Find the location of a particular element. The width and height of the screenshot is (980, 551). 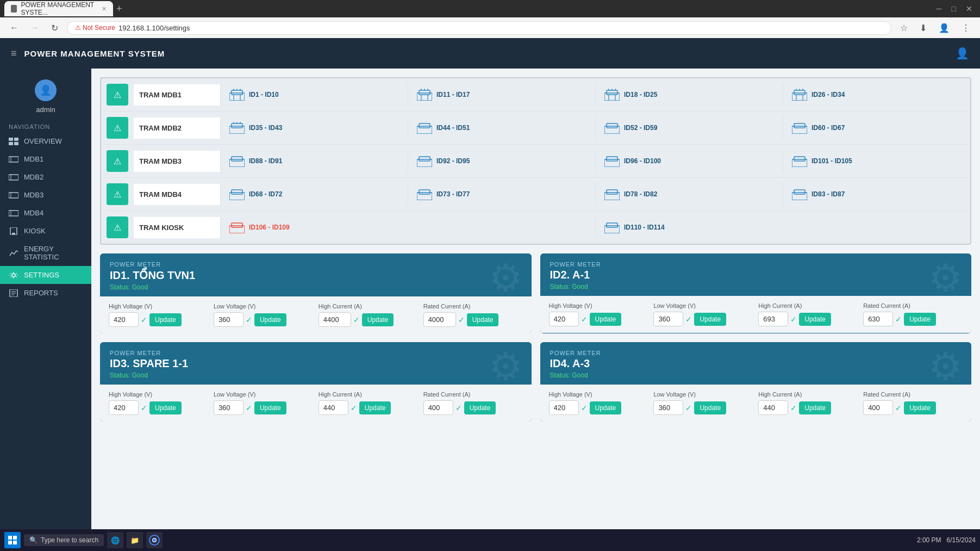

address-input: ⚠ Not Secure 192.168.1.100/settings is located at coordinates (479, 28).